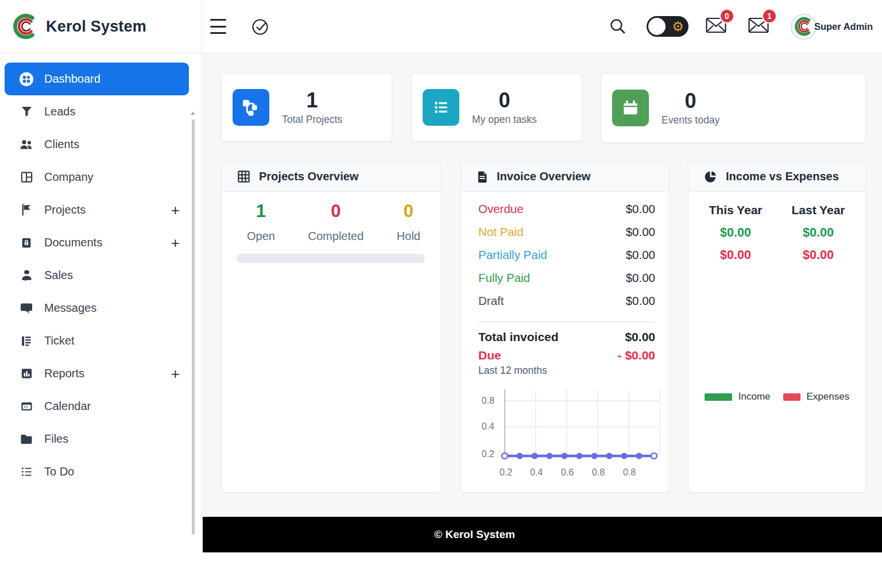 The width and height of the screenshot is (882, 588). Describe the element at coordinates (769, 16) in the screenshot. I see `message-badge: 1` at that location.